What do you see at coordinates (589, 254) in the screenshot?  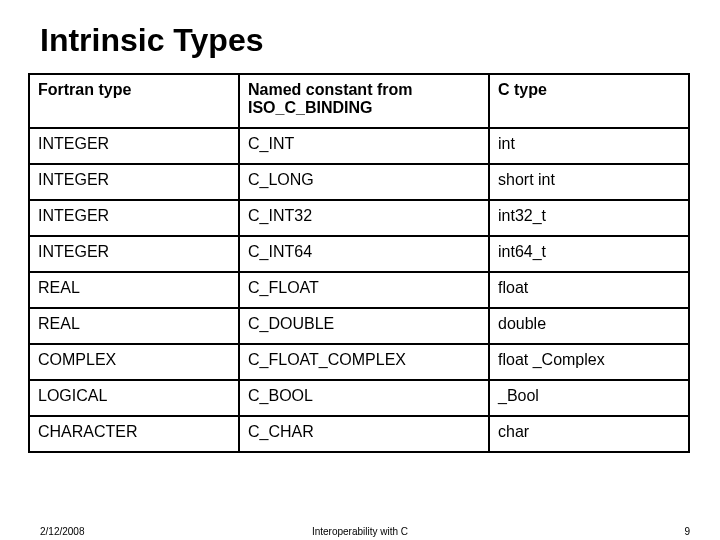 I see `cell-ctype: int64_t` at bounding box center [589, 254].